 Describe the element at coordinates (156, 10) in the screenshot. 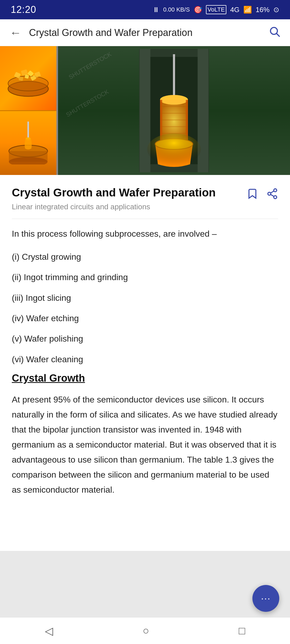

I see `music-icon: ⏸` at that location.